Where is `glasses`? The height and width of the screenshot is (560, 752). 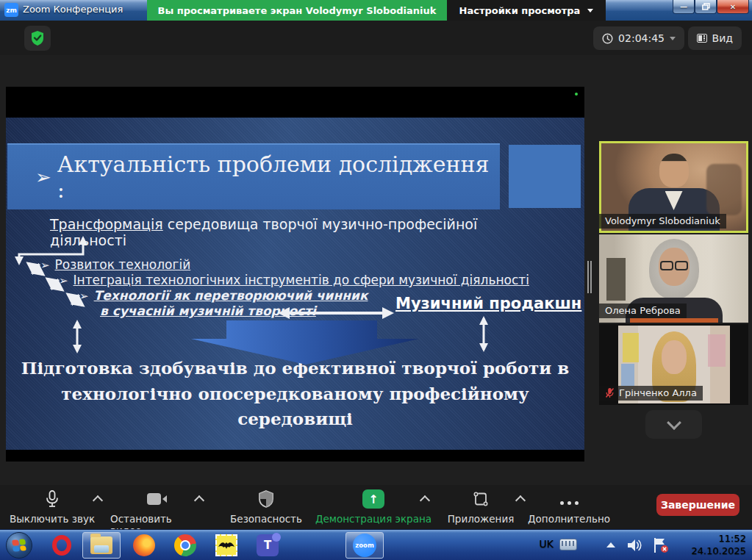 glasses is located at coordinates (674, 266).